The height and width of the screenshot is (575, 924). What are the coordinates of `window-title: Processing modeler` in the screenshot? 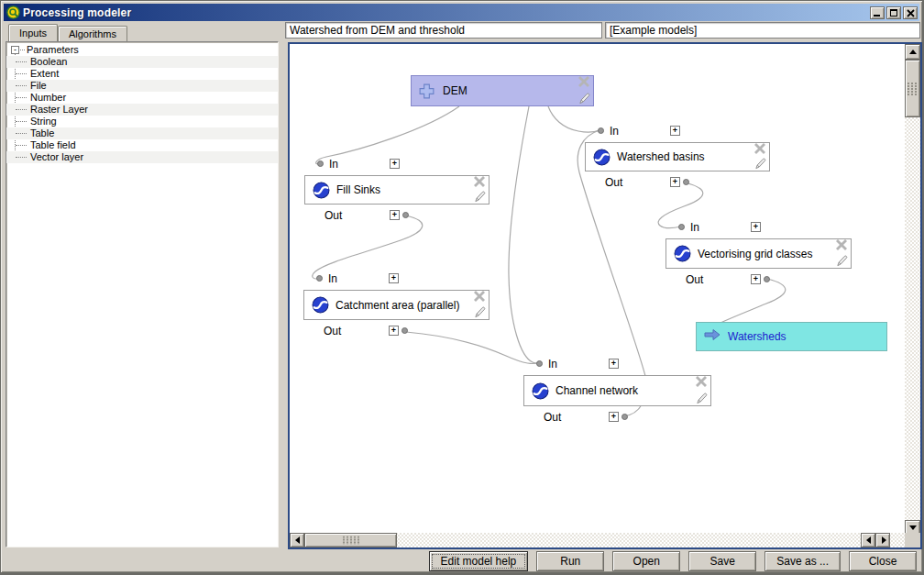 It's located at (446, 13).